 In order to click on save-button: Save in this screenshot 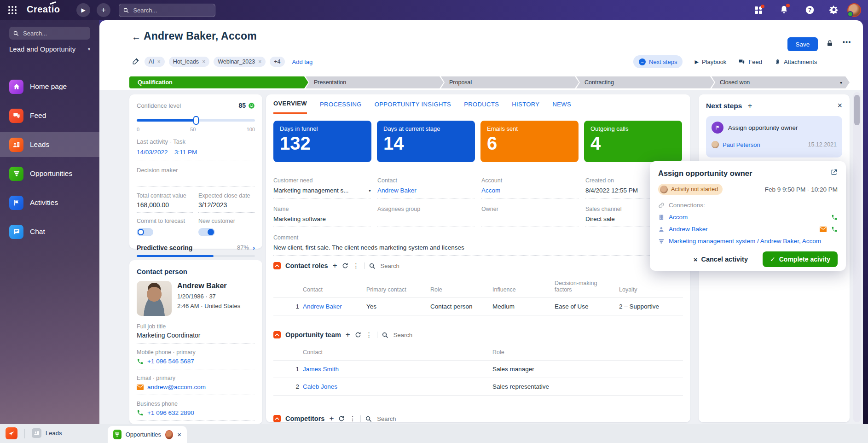, I will do `click(803, 44)`.